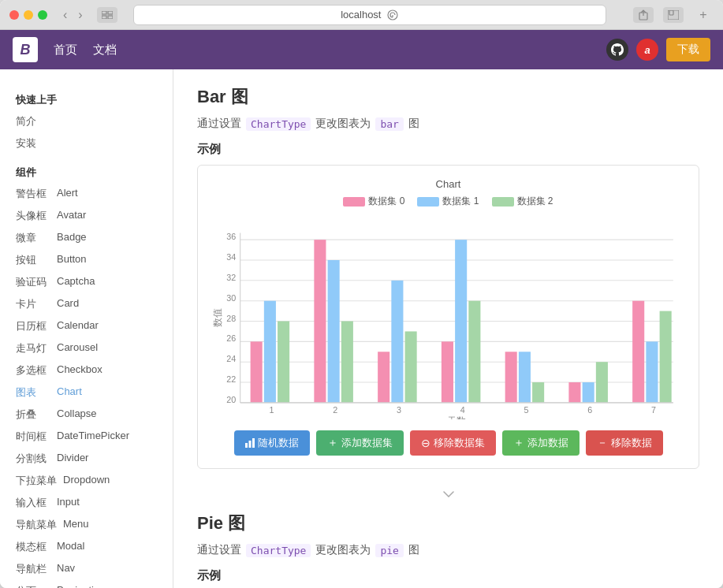 The height and width of the screenshot is (588, 723). Describe the element at coordinates (87, 437) in the screenshot. I see `sidebar-item-datetimepicker: 时间框 DateTimePicker` at that location.